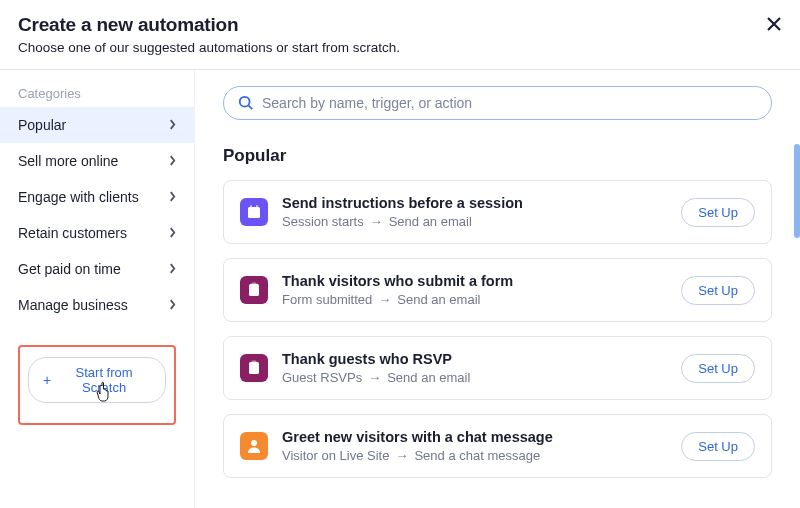 This screenshot has height=508, width=800. What do you see at coordinates (474, 359) in the screenshot?
I see `card-title: Thank guests who RSVP` at bounding box center [474, 359].